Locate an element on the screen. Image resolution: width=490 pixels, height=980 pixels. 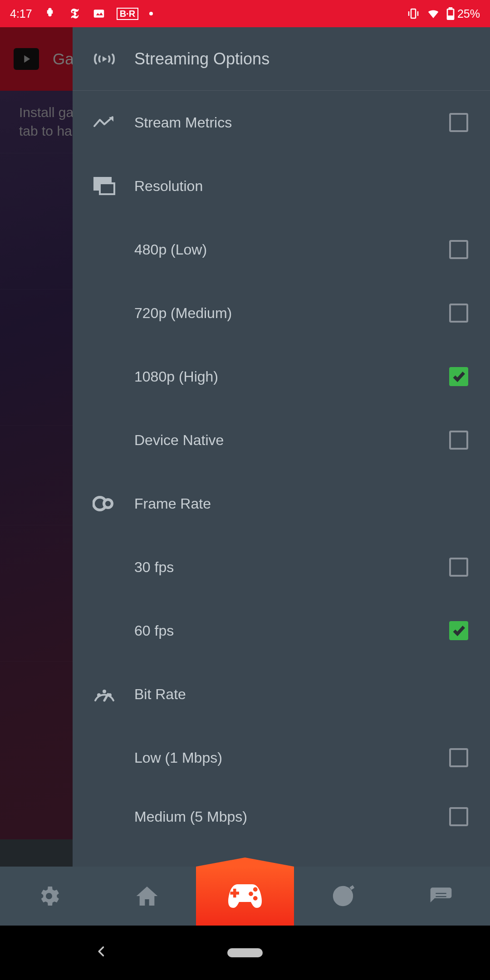
row-fps-60: 60 fps is located at coordinates (281, 631).